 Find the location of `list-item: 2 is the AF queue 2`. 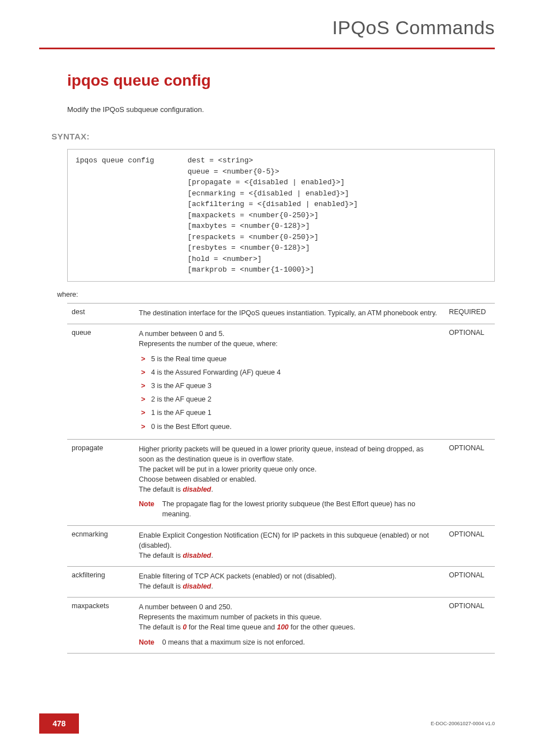

list-item: 2 is the AF queue 2 is located at coordinates (290, 399).